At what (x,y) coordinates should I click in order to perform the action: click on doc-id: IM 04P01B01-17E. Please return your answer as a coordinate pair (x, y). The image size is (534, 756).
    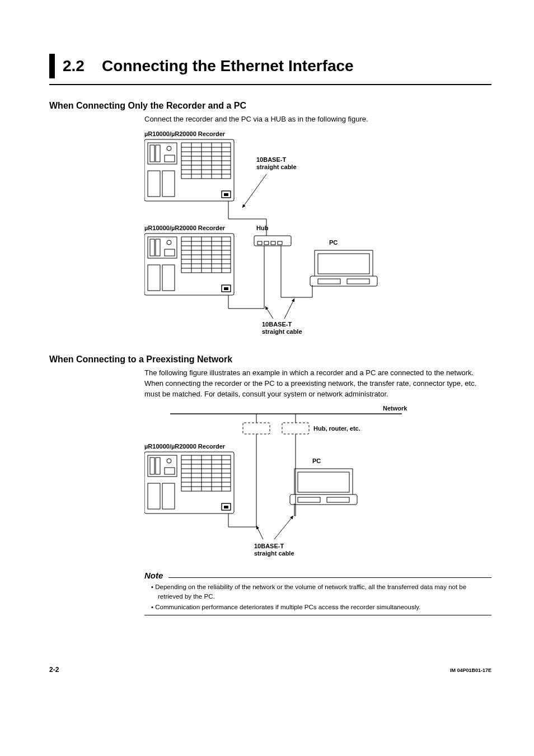
    Looking at the image, I should click on (471, 670).